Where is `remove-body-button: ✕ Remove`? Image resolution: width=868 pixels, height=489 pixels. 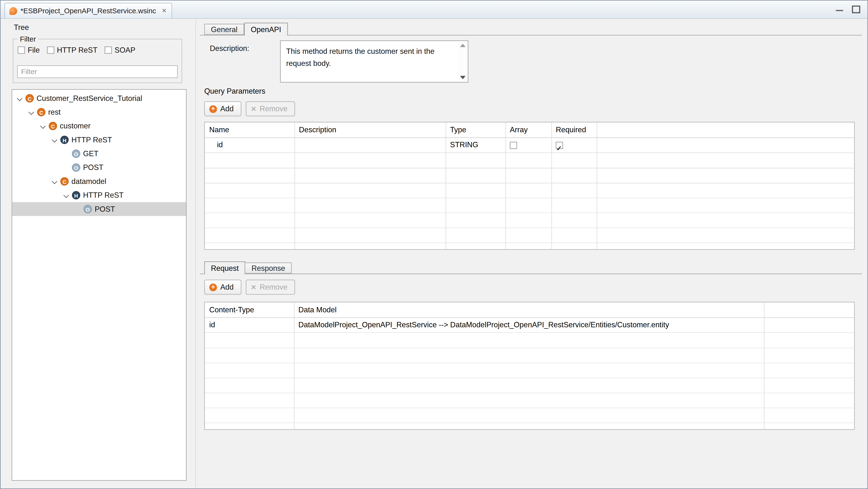
remove-body-button: ✕ Remove is located at coordinates (271, 287).